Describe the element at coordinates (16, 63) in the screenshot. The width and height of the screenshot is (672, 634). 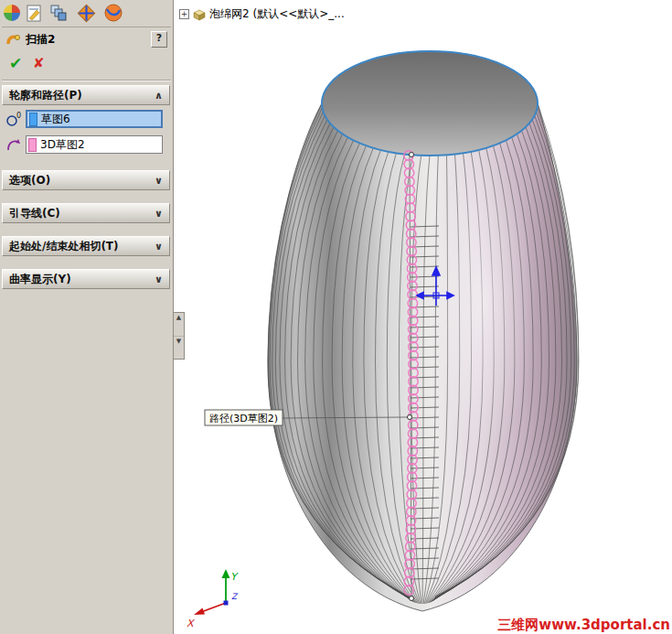
I see `ok-button: ✔` at that location.